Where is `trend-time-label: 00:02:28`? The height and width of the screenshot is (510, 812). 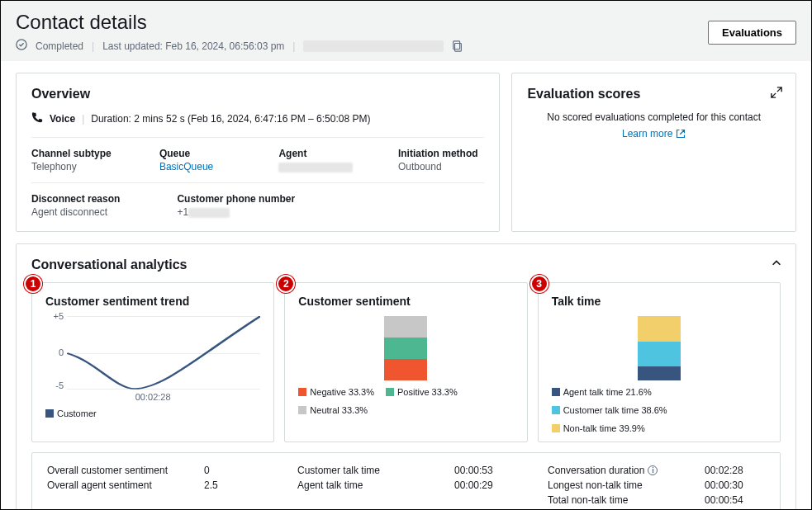
trend-time-label: 00:02:28 is located at coordinates (153, 397).